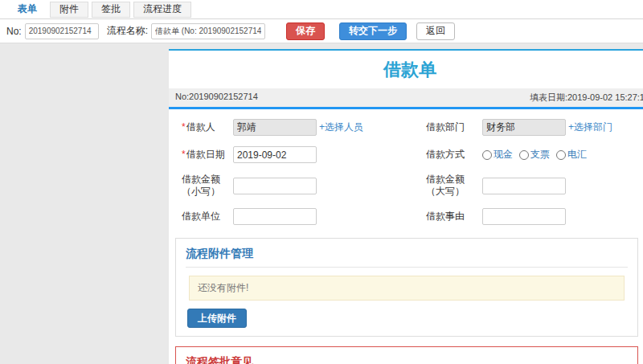 This screenshot has height=364, width=643. I want to click on attachment-section-title: 流程附件管理, so click(407, 254).